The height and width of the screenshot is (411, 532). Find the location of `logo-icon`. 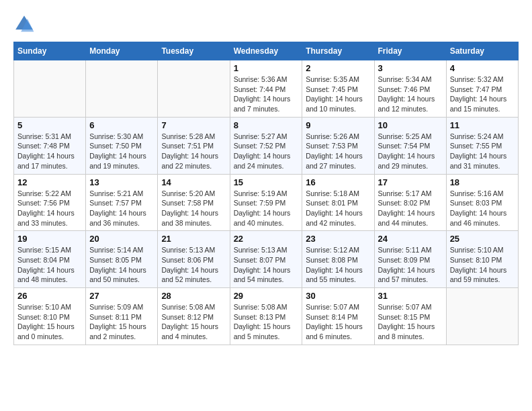

logo-icon is located at coordinates (24, 24).